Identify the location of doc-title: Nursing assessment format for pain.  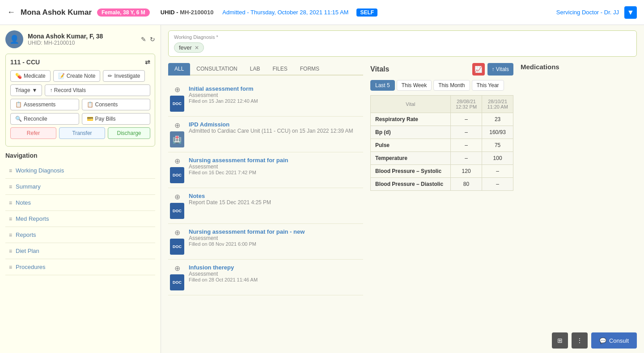
(275, 160).